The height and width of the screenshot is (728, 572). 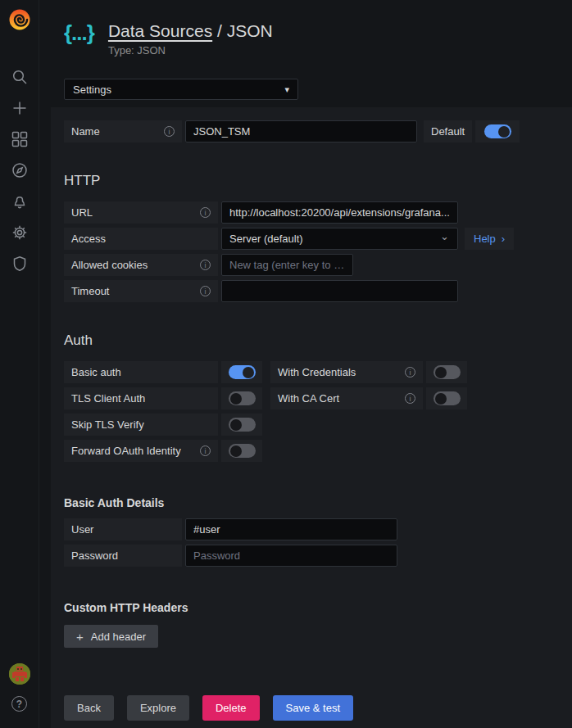 What do you see at coordinates (410, 372) in the screenshot?
I see `with-credentials-info-icon` at bounding box center [410, 372].